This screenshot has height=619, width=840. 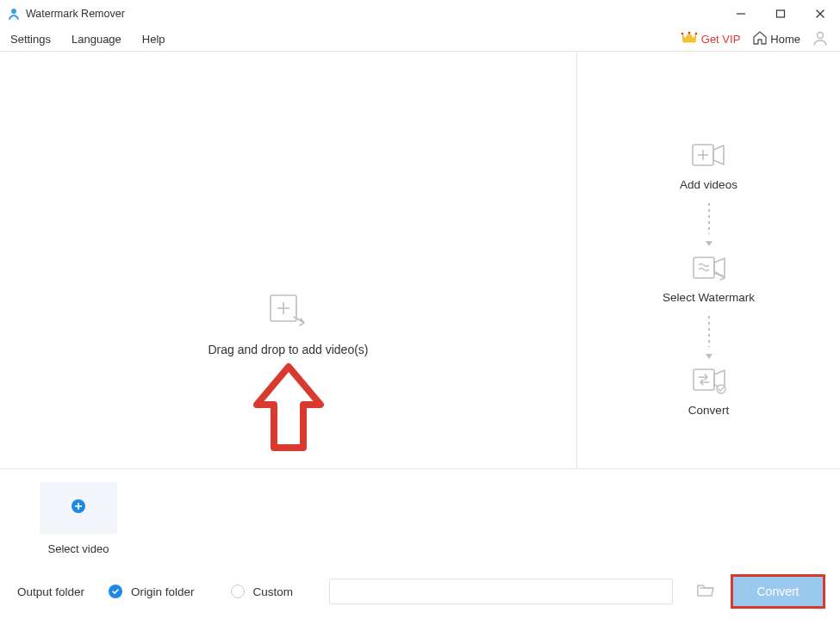 I want to click on up-arrow-annotation-icon, so click(x=289, y=411).